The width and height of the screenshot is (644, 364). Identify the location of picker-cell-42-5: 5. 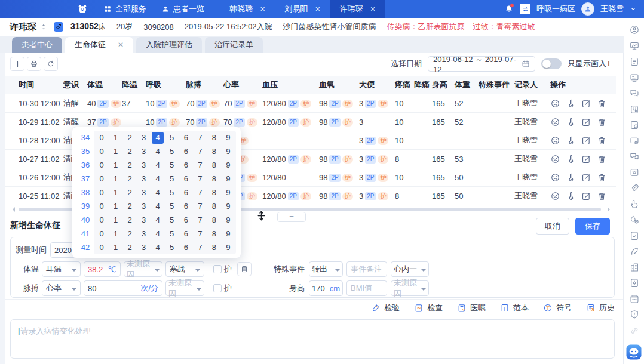
(172, 248).